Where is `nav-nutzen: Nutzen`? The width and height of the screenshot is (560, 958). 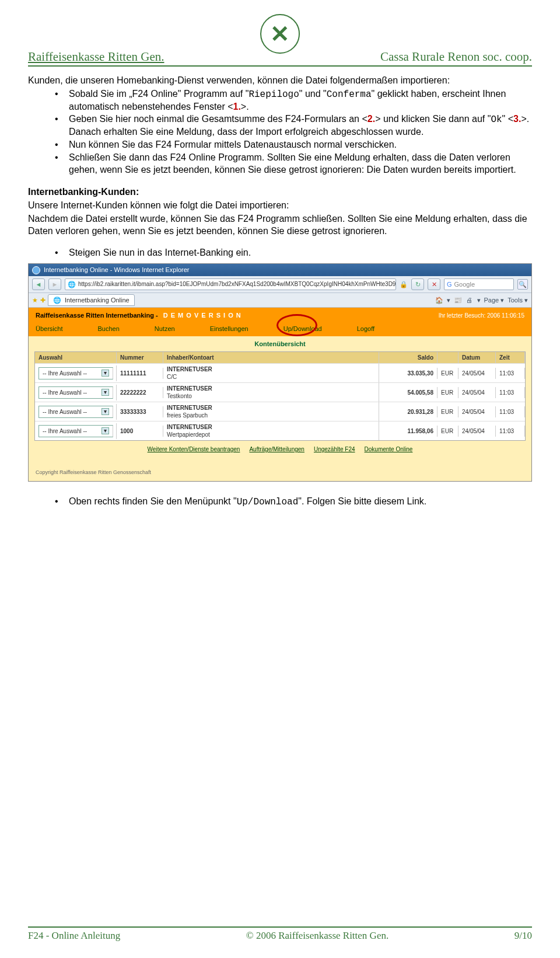 nav-nutzen: Nutzen is located at coordinates (164, 329).